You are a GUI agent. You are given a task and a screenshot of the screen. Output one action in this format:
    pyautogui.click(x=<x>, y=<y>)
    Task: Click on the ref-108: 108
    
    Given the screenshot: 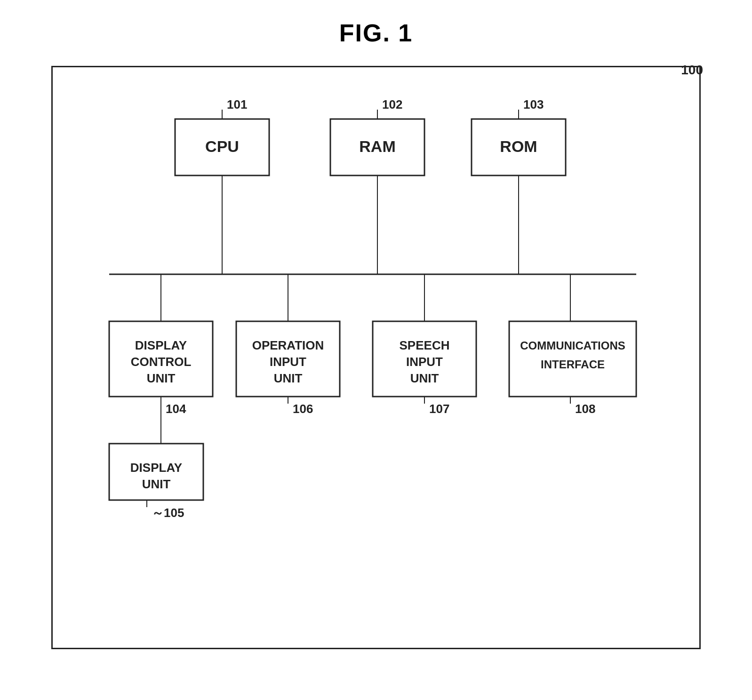 What is the action you would take?
    pyautogui.click(x=585, y=409)
    